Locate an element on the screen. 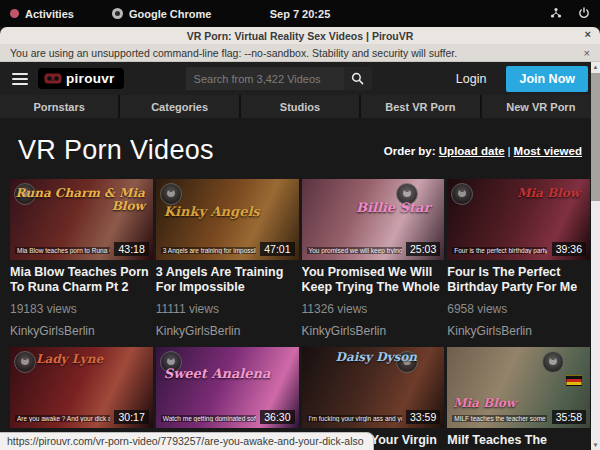  duration-badge: 43:18 is located at coordinates (131, 249).